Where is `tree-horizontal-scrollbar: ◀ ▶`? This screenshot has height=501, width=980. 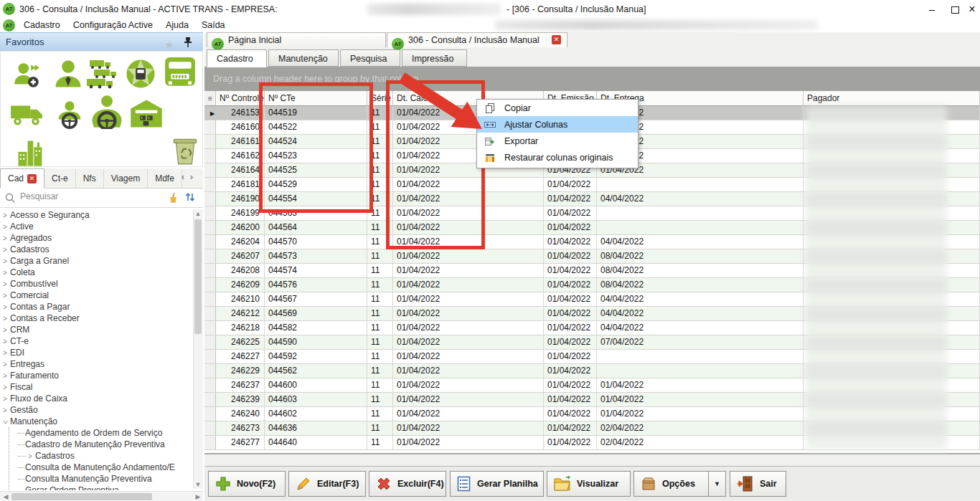
tree-horizontal-scrollbar: ◀ ▶ is located at coordinates (102, 496).